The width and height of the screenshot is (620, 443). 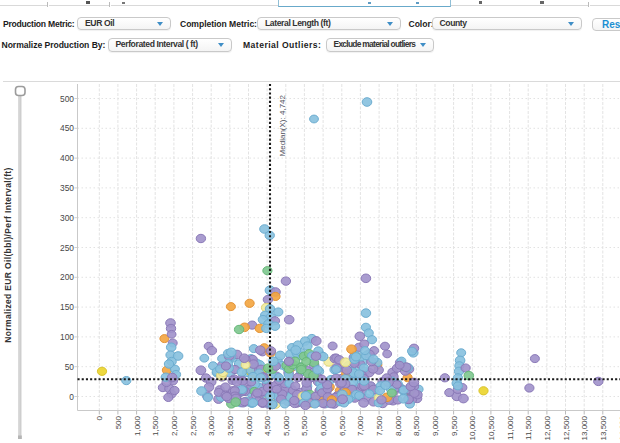 What do you see at coordinates (324, 426) in the screenshot?
I see `svg-text: 6,000` at bounding box center [324, 426].